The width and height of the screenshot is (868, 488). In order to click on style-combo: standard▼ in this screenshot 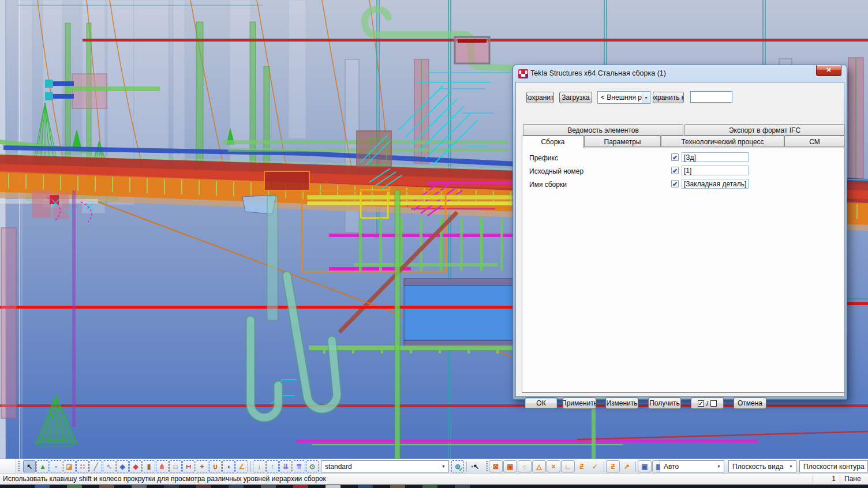, I will do `click(385, 466)`.